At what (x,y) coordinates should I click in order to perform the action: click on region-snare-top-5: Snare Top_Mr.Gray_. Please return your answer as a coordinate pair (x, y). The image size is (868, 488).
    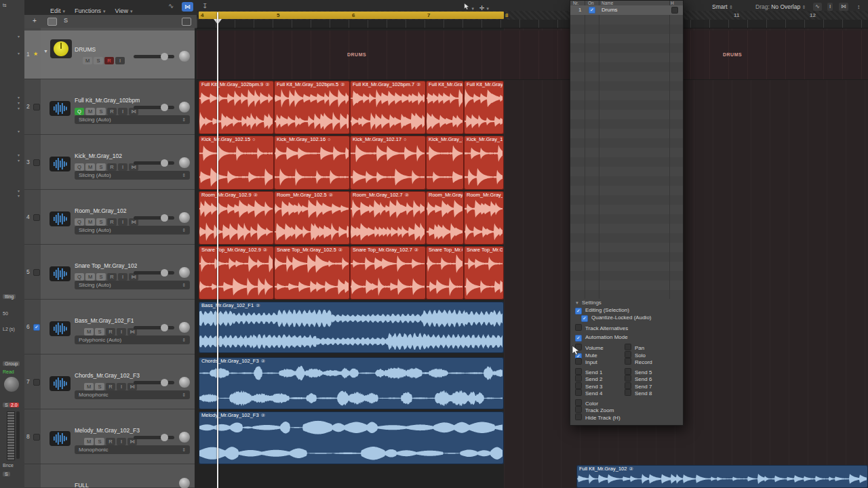
    Looking at the image, I should click on (484, 272).